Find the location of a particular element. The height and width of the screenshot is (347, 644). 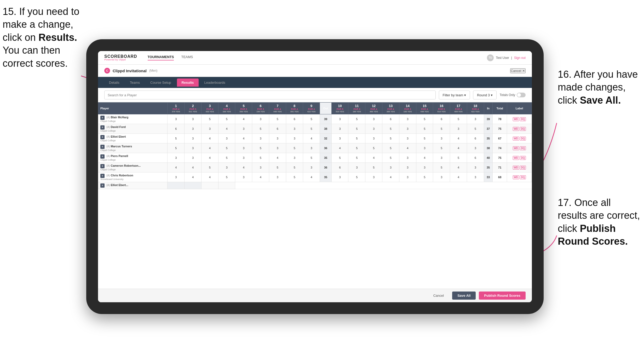

tab-results: Results is located at coordinates (188, 83).